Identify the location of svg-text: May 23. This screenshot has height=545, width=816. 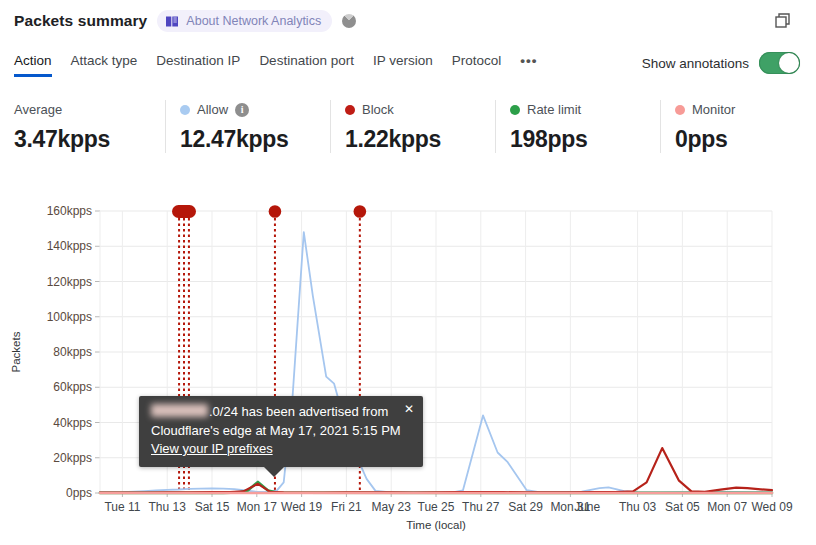
(392, 507).